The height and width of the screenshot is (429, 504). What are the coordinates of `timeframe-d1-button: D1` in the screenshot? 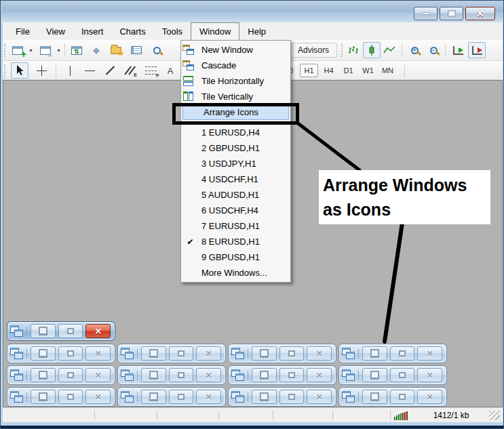 It's located at (349, 70).